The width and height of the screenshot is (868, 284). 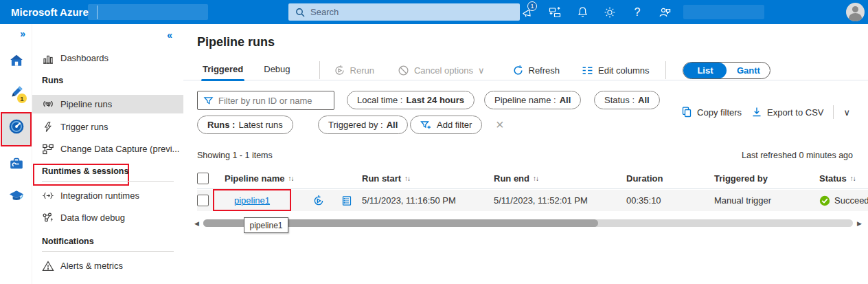 What do you see at coordinates (48, 127) in the screenshot?
I see `trigger-runs-icon` at bounding box center [48, 127].